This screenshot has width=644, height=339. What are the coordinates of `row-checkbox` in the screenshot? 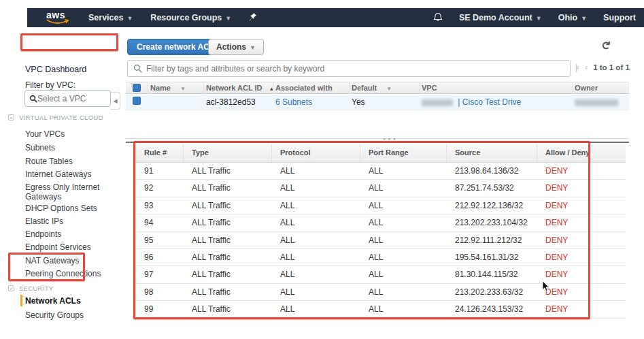 It's located at (137, 101).